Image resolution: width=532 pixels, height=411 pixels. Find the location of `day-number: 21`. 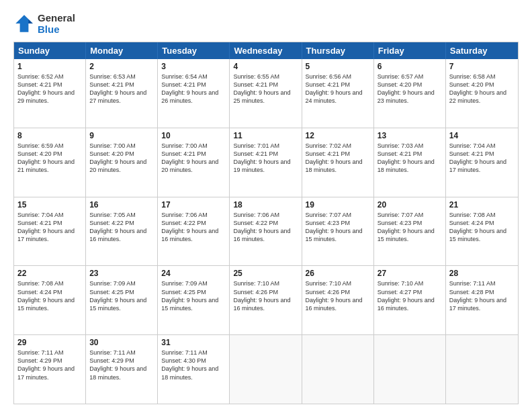

day-number: 21 is located at coordinates (482, 205).